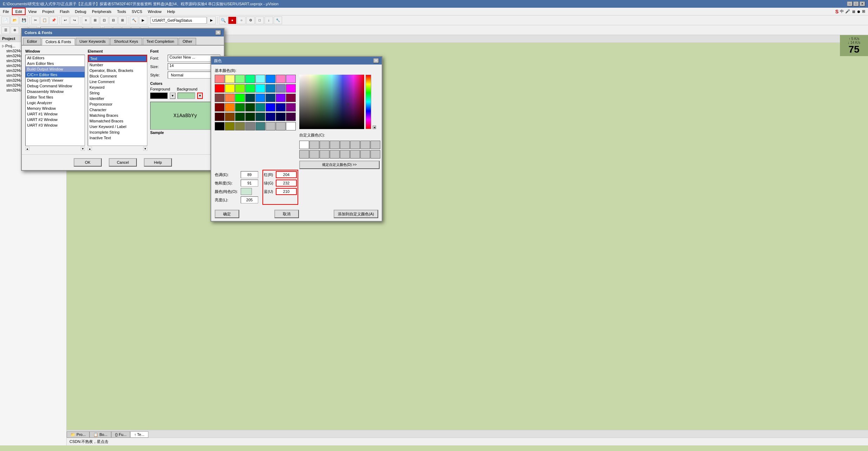  Describe the element at coordinates (27, 149) in the screenshot. I see `window-scroll-up: ▲` at that location.